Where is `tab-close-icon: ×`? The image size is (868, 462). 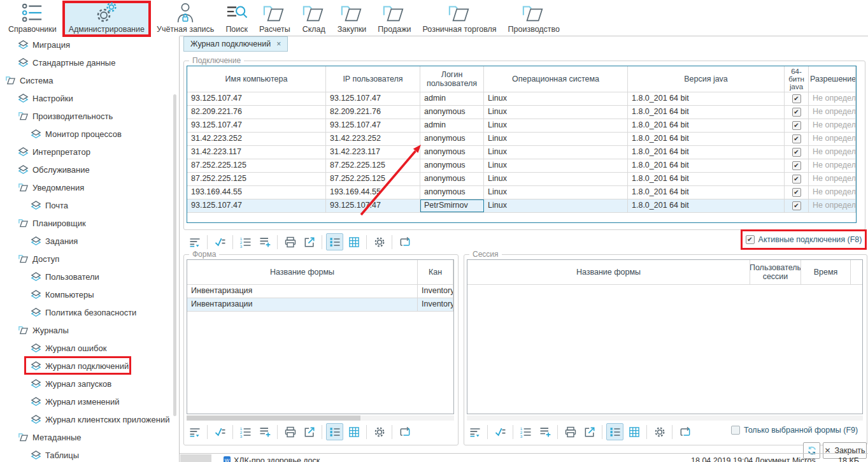 tab-close-icon: × is located at coordinates (279, 44).